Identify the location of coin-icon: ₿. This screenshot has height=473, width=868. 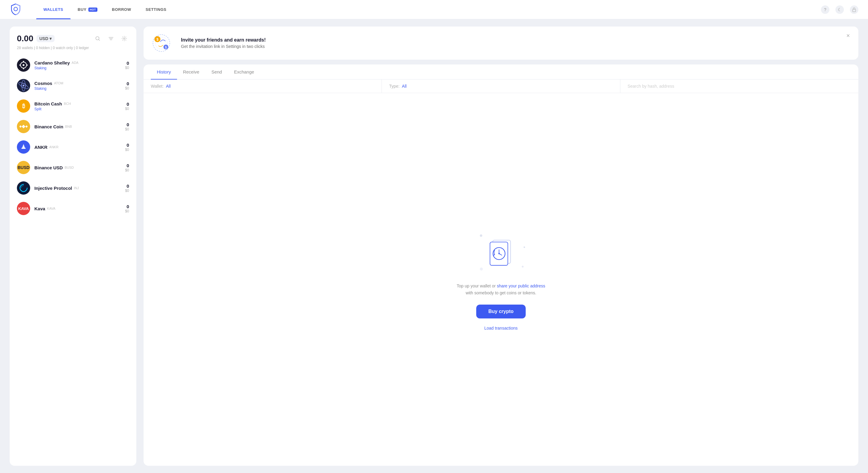
(24, 106).